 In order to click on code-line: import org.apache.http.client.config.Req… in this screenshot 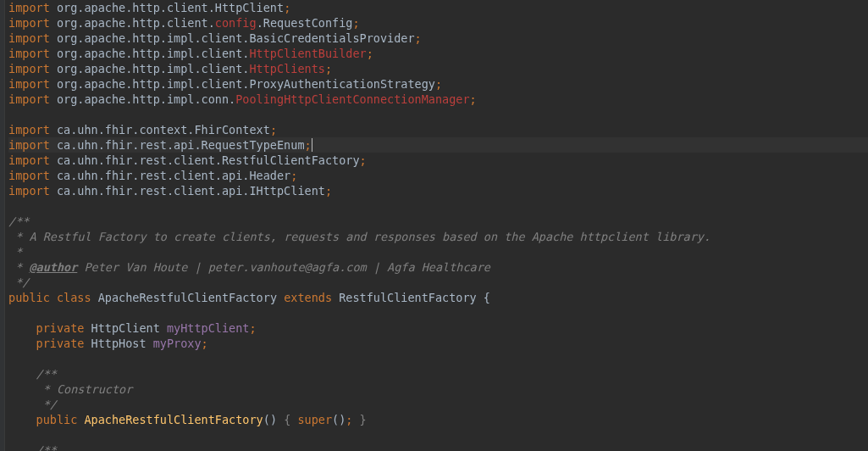, I will do `click(439, 23)`.